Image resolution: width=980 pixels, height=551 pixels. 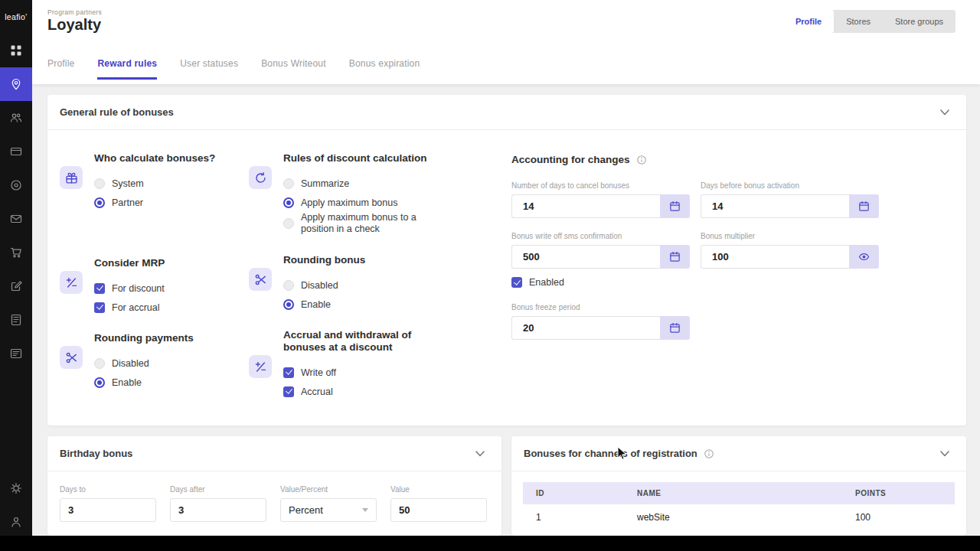 I want to click on sync-icon, so click(x=260, y=178).